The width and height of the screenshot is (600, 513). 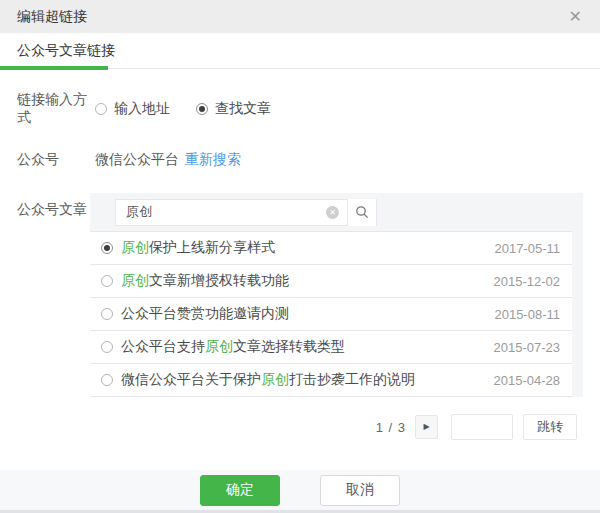 I want to click on confirm-button: 确定, so click(x=240, y=490).